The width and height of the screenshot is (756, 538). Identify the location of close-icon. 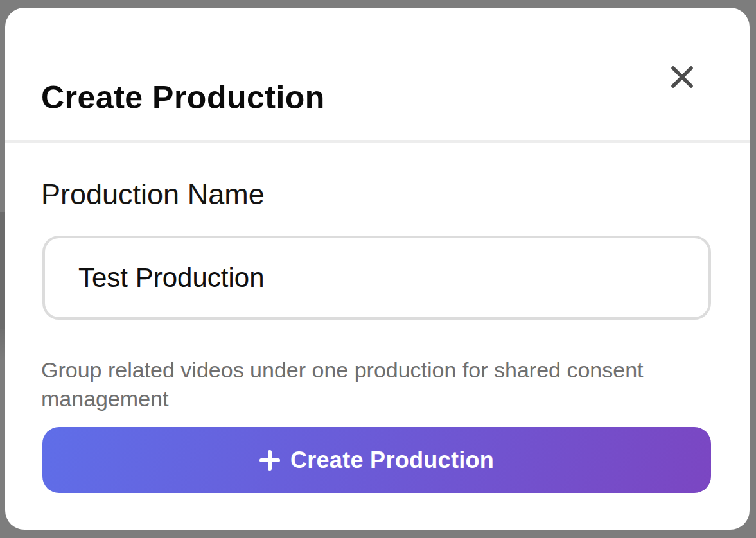
(682, 77).